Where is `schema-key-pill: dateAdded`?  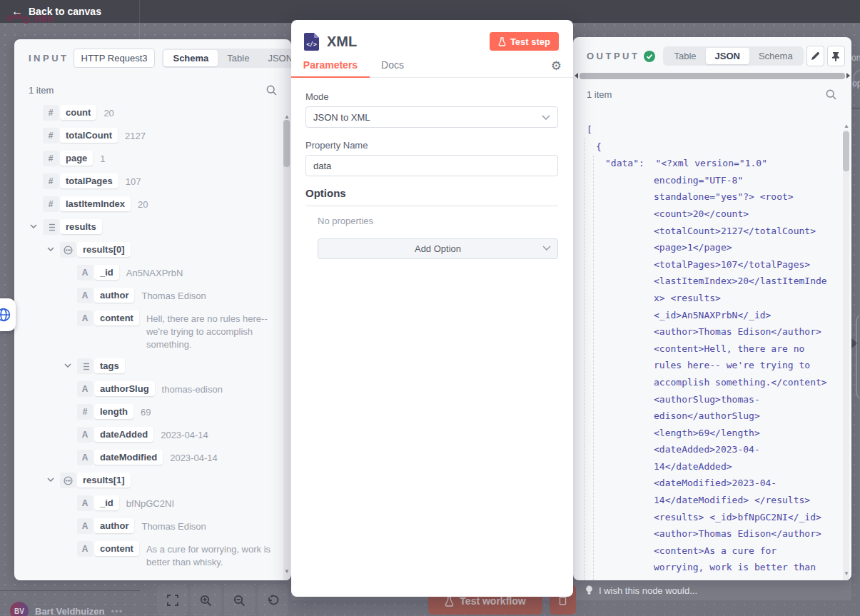
schema-key-pill: dateAdded is located at coordinates (124, 434).